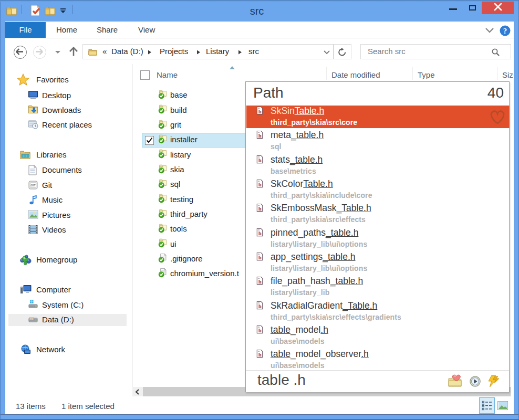 Image resolution: width=519 pixels, height=420 pixels. What do you see at coordinates (34, 185) in the screenshot?
I see `svg-text: GIT` at bounding box center [34, 185].